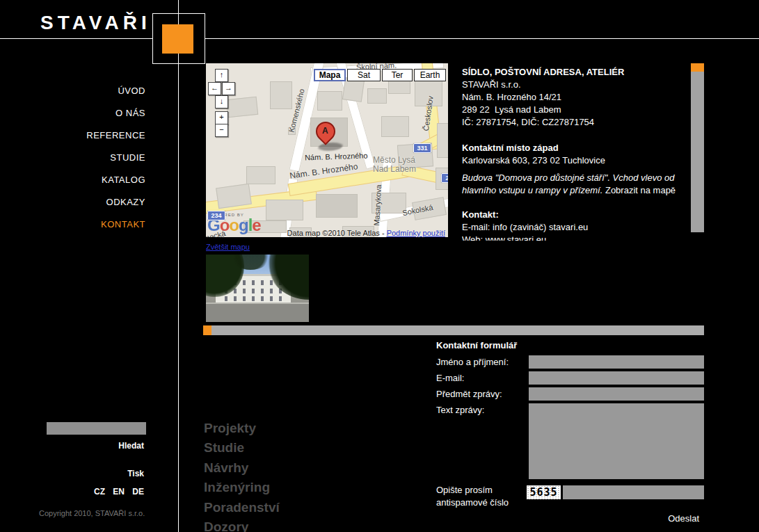  What do you see at coordinates (330, 75) in the screenshot?
I see `map-type-mapa: Mapa` at bounding box center [330, 75].